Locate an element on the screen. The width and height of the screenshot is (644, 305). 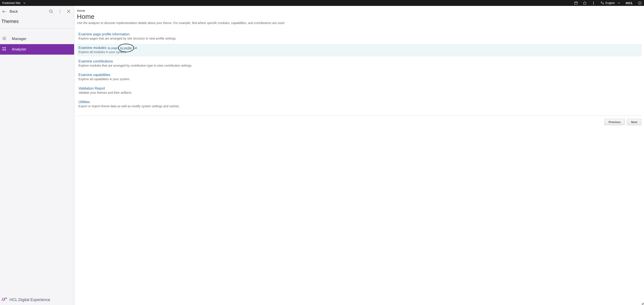
section-title-link: Examine capabilities is located at coordinates (94, 75).